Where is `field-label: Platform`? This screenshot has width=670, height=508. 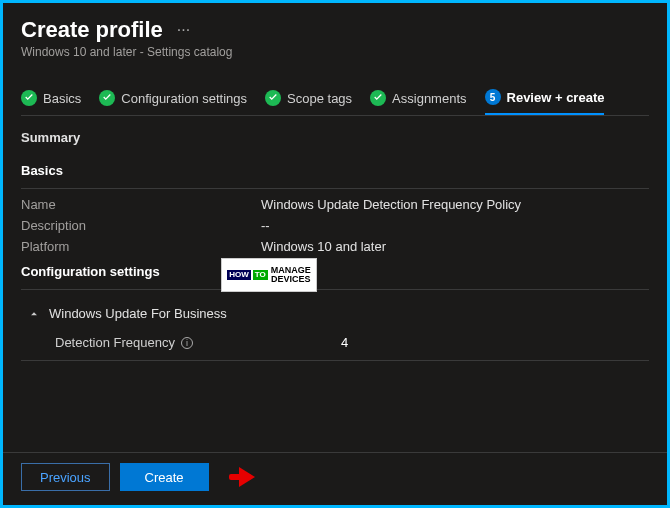
field-label: Platform is located at coordinates (141, 246).